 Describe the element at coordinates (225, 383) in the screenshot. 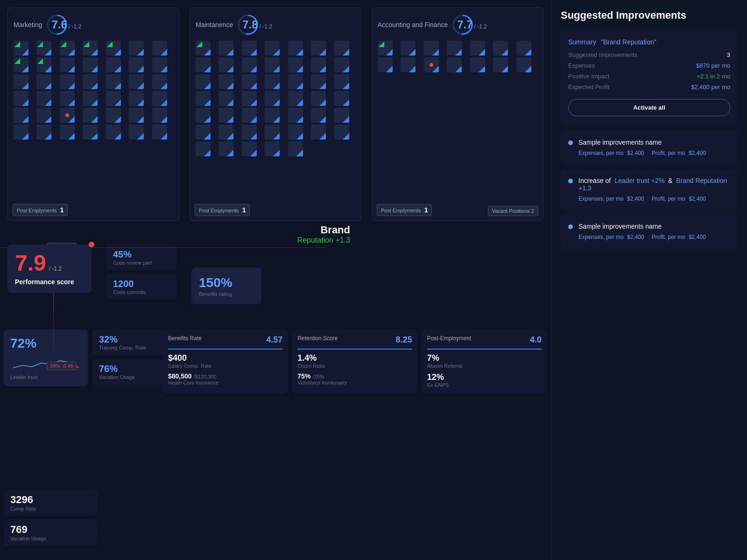

I see `healthcare-label: Heath Care Insurance` at that location.